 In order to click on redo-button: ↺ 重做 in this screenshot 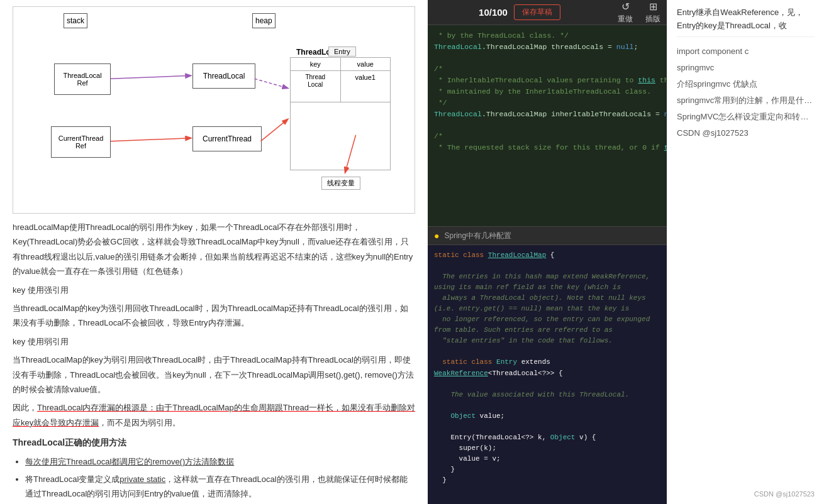, I will do `click(625, 13)`.